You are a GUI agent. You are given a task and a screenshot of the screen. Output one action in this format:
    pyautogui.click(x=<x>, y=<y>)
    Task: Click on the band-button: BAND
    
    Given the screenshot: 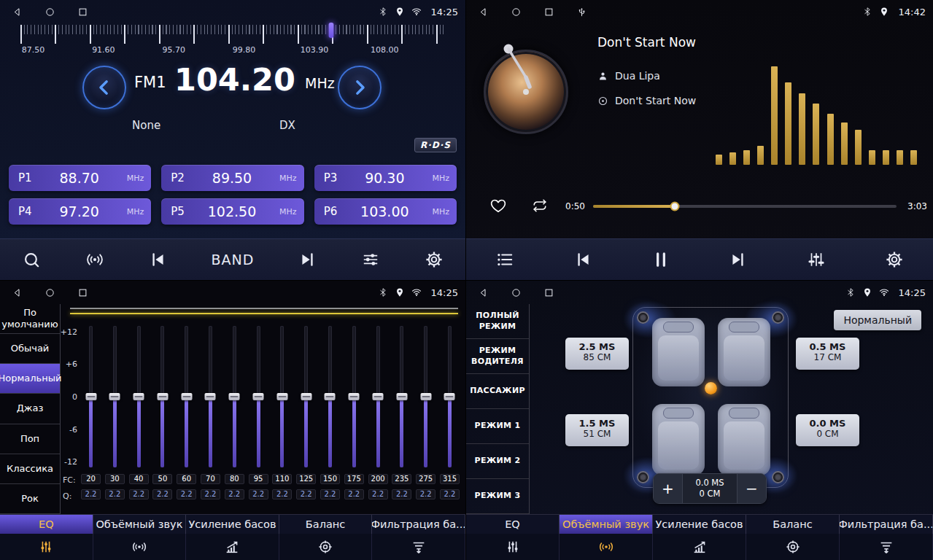 What is the action you would take?
    pyautogui.click(x=233, y=260)
    